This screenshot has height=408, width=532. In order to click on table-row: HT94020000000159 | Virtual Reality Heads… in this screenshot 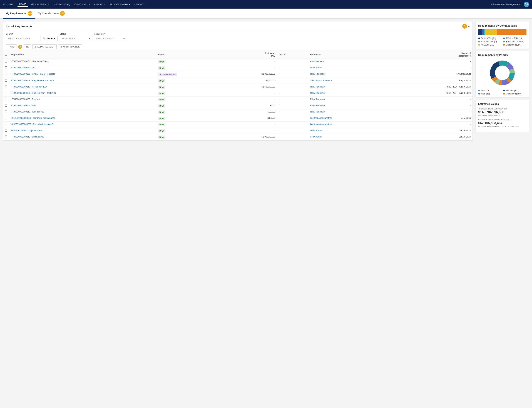, I will do `click(238, 75)`.